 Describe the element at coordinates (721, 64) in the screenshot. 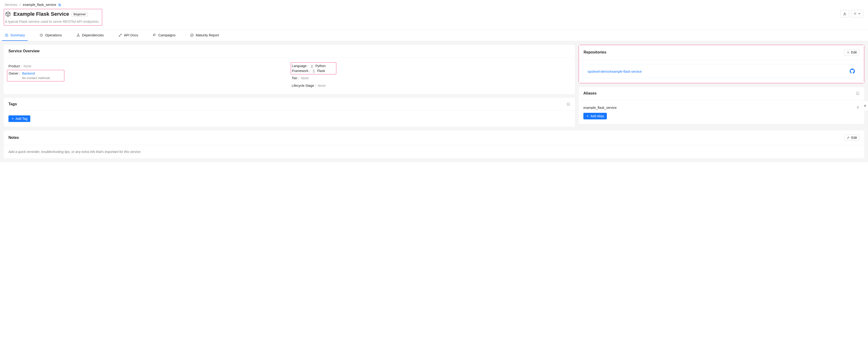

I see `card-repositories: Repositories Edit opslevel-demo/example-…` at that location.